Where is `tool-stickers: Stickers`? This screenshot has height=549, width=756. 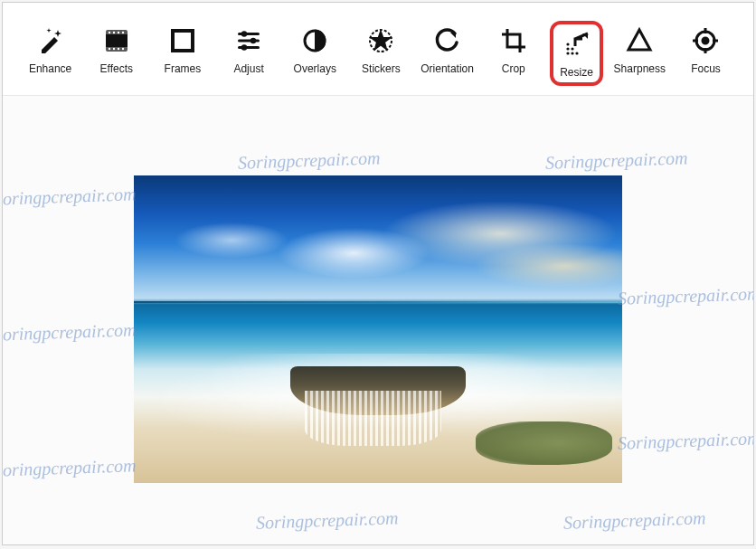
tool-stickers: Stickers is located at coordinates (382, 53).